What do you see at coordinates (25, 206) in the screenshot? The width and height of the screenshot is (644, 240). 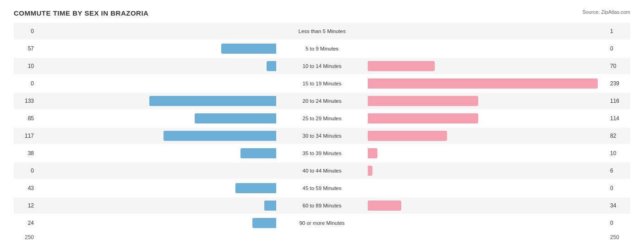 I see `male-value: 12` at bounding box center [25, 206].